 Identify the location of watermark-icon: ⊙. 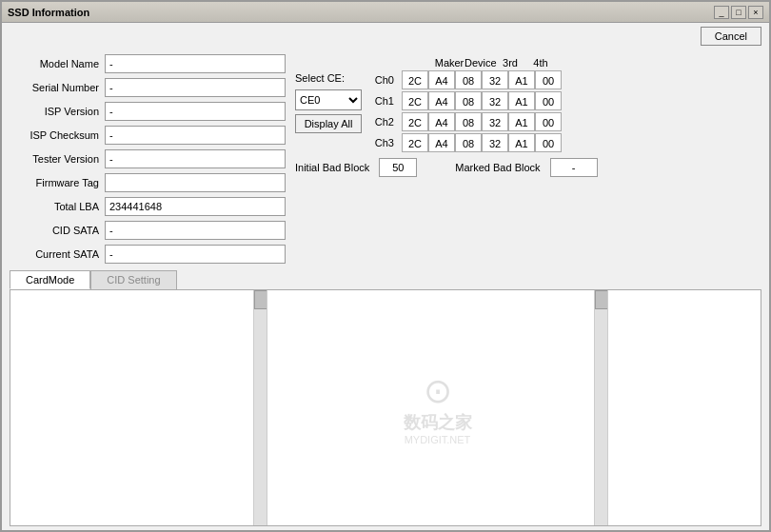
(438, 391).